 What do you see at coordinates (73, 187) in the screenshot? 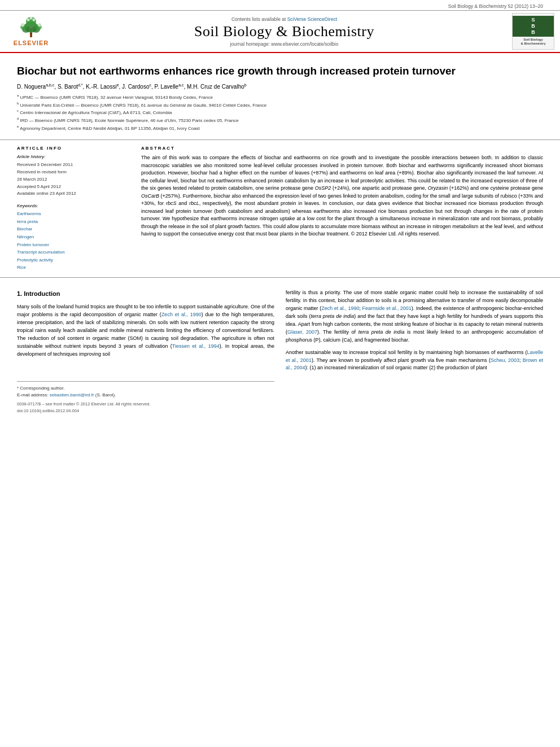
I see `accepted-date: Accepted 5 April 2012` at bounding box center [73, 187].